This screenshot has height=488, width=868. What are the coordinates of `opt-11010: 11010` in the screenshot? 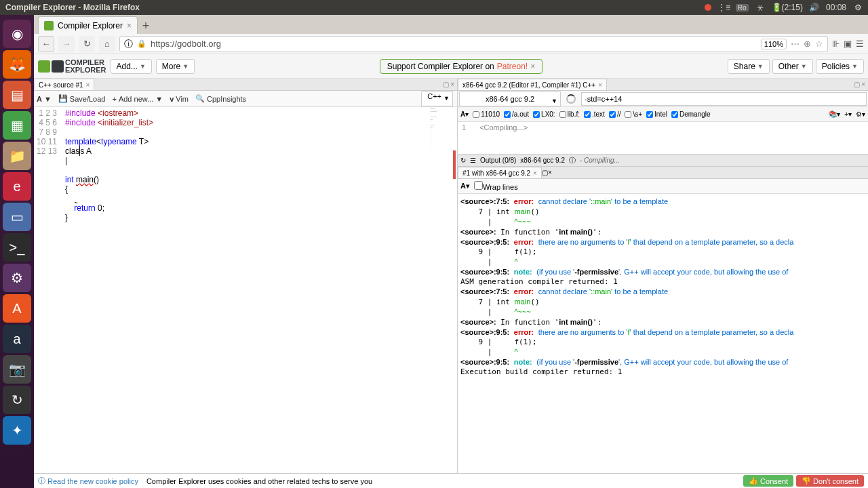 It's located at (486, 114).